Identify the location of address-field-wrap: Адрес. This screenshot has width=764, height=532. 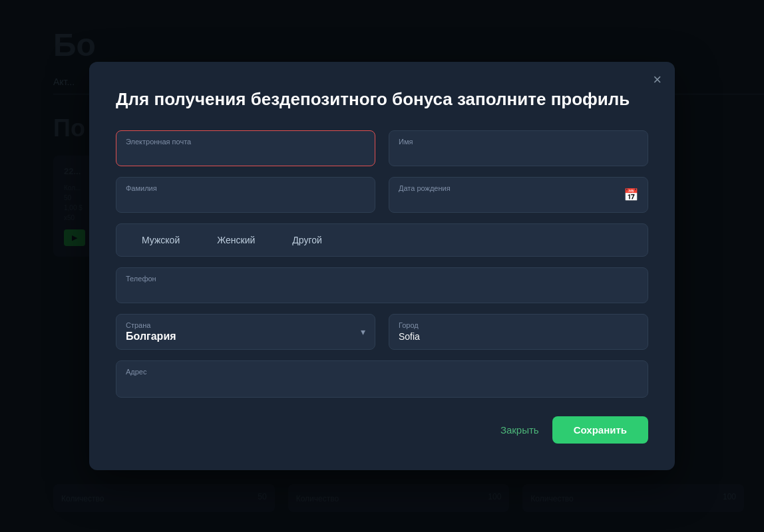
(382, 379).